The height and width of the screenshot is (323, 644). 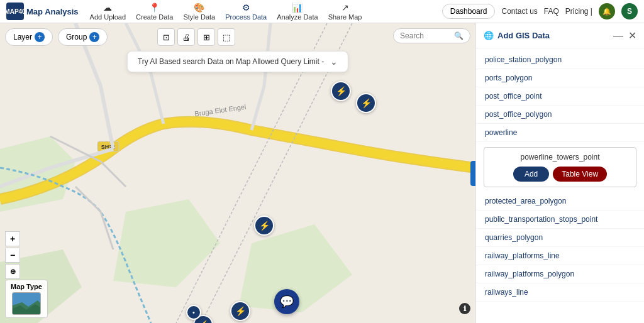 I want to click on chat-bubble: 💬, so click(x=287, y=302).